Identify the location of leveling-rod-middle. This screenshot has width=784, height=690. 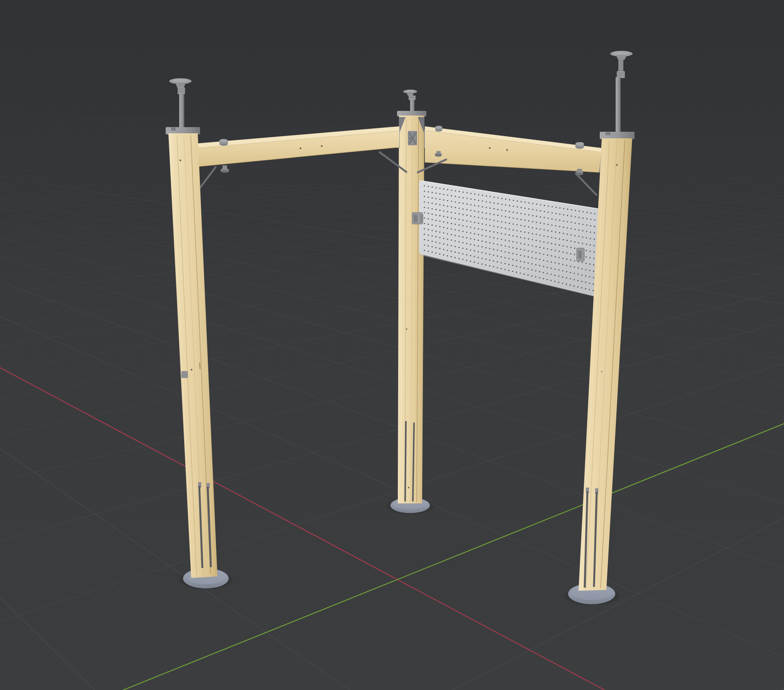
(412, 106).